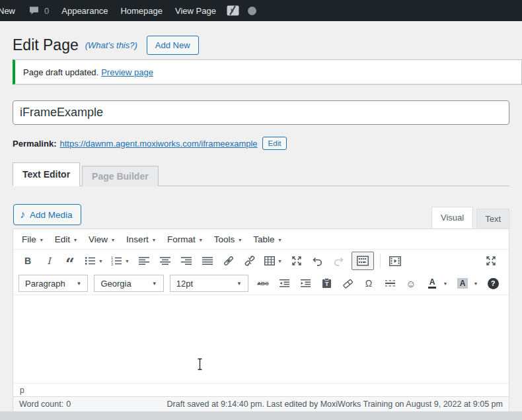 This screenshot has width=522, height=420. I want to click on menu-edit: Edit▾, so click(66, 239).